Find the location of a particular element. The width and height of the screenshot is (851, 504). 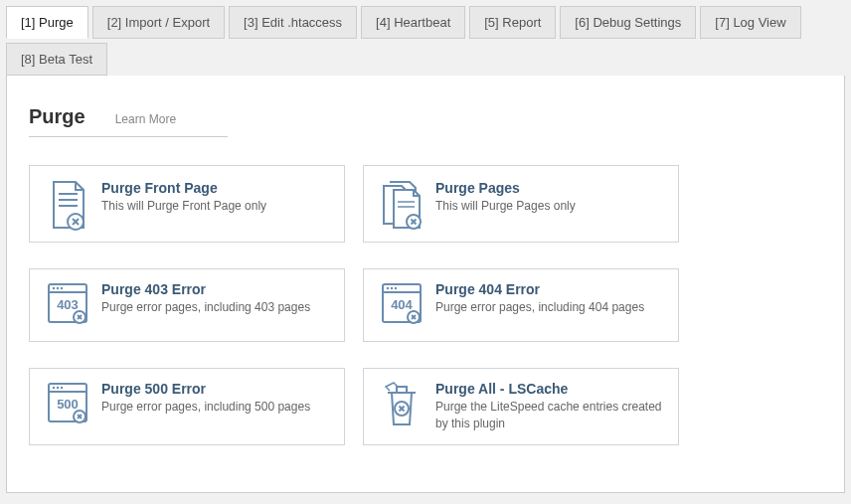

card-title: Purge 403 Error is located at coordinates (206, 289).